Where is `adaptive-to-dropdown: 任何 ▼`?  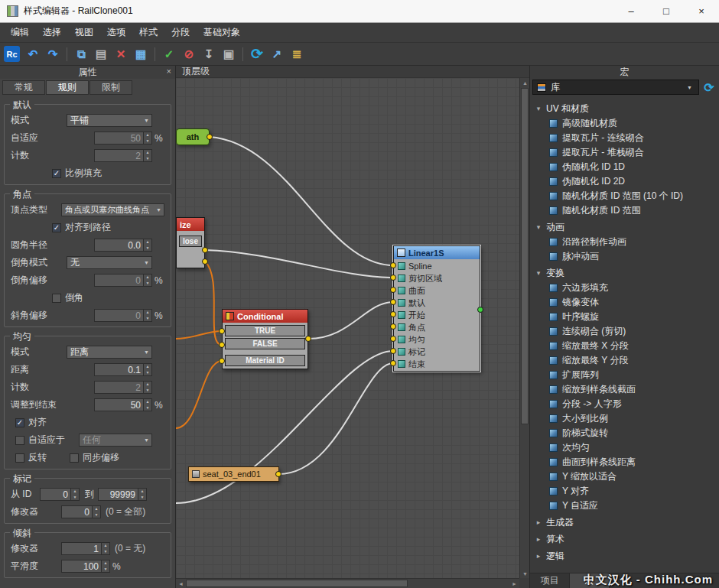
adaptive-to-dropdown: 任何 ▼ is located at coordinates (115, 440).